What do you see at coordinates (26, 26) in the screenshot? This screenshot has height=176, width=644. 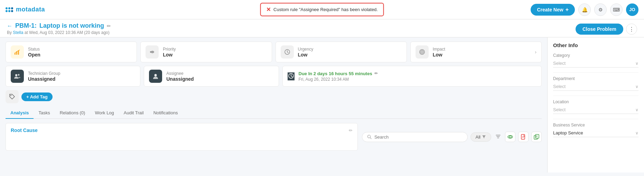 I see `ticket-id: PBM-1:` at bounding box center [26, 26].